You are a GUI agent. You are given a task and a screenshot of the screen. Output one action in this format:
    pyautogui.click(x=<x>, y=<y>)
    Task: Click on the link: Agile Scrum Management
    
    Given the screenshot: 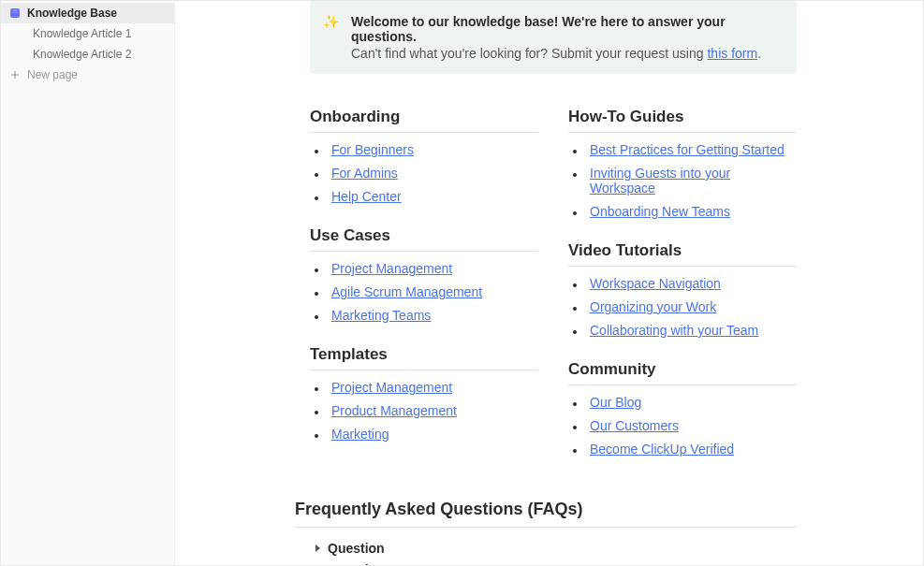 What is the action you would take?
    pyautogui.click(x=406, y=292)
    